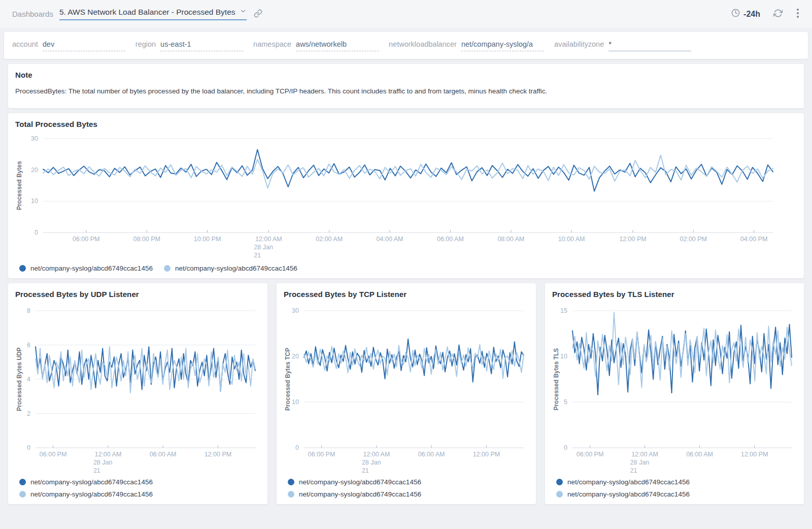 The height and width of the screenshot is (529, 812). I want to click on time-range-value: -24h, so click(752, 14).